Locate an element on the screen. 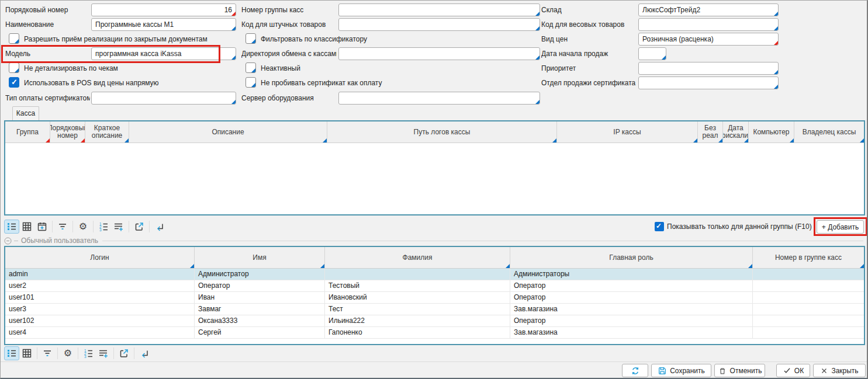 This screenshot has width=868, height=379. inactive-checkbox is located at coordinates (251, 68).